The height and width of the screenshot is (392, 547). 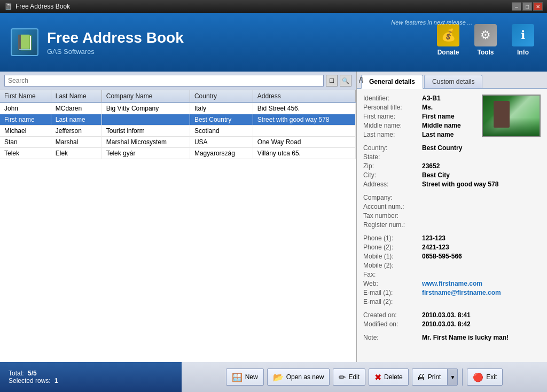 I want to click on fax-label: Fax:, so click(x=393, y=275).